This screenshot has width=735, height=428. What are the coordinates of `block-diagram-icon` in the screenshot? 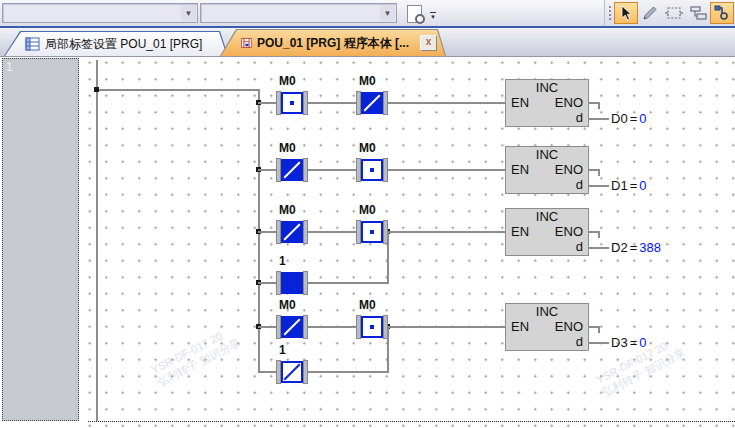 It's located at (698, 13).